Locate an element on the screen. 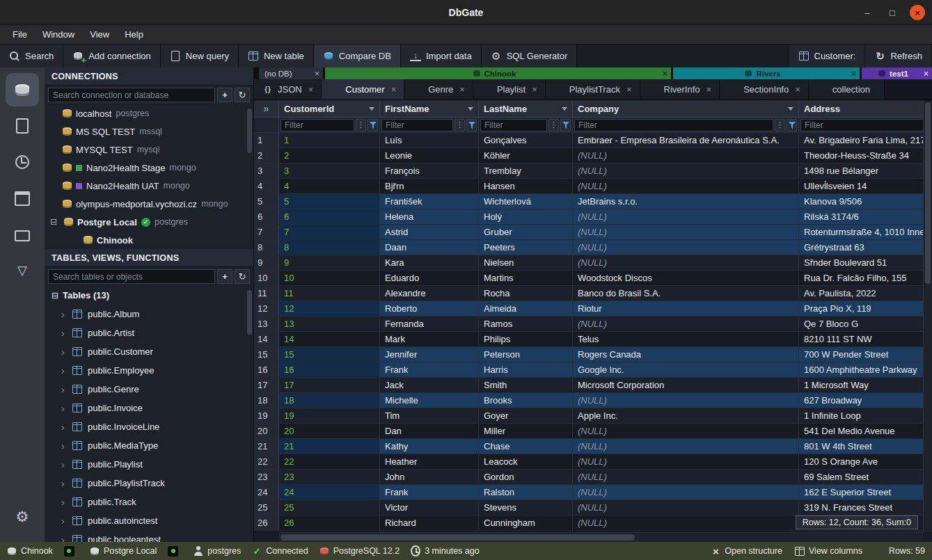 The height and width of the screenshot is (560, 932). row-number: 15 is located at coordinates (267, 355).